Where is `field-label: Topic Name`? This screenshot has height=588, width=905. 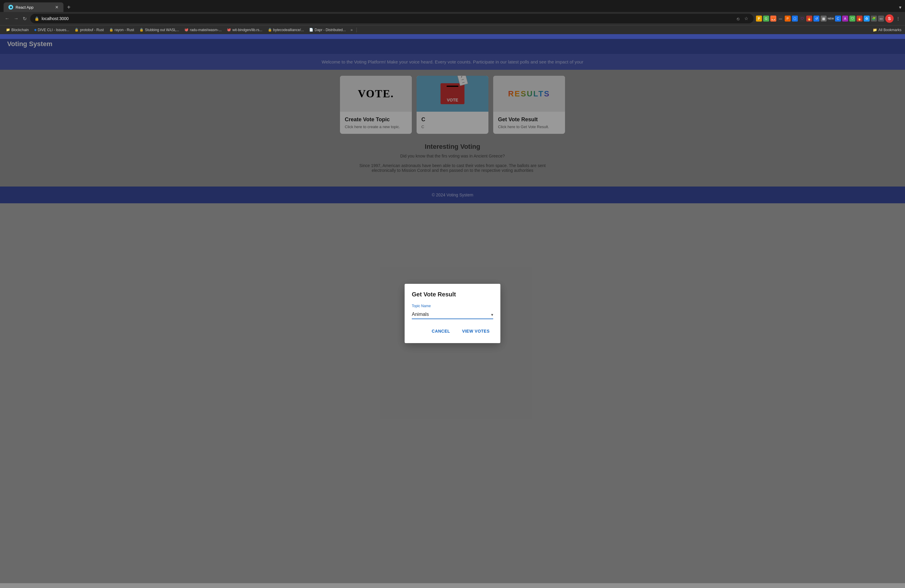 field-label: Topic Name is located at coordinates (452, 306).